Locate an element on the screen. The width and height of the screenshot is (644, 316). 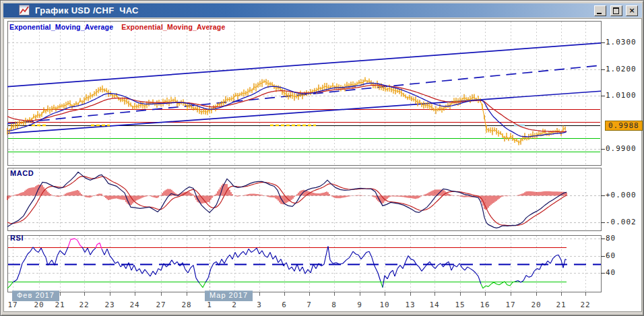
value-tick-label: 1.0100 is located at coordinates (621, 96).